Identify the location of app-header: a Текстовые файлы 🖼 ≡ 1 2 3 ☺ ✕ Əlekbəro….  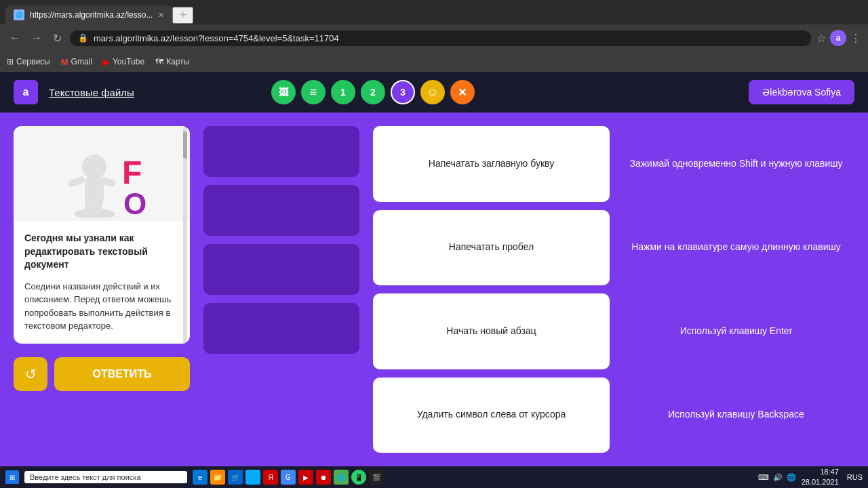
(434, 92).